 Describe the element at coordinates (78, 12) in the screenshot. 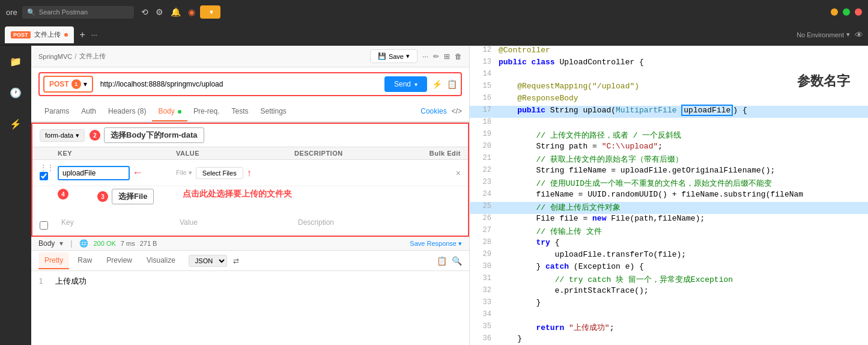

I see `search-bar: 🔍 Search Postman` at that location.